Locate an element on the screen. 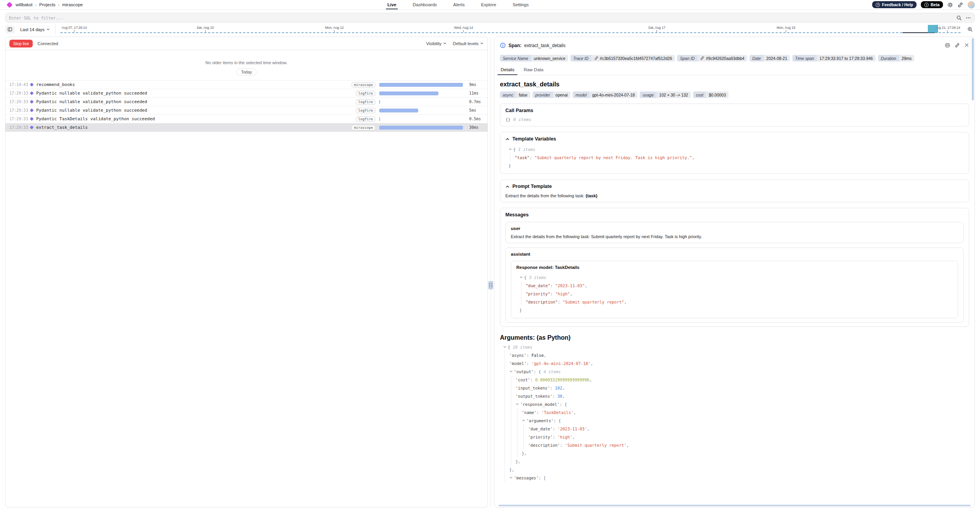 The image size is (980, 509). trace-timestamp: 17:14:43 is located at coordinates (19, 85).